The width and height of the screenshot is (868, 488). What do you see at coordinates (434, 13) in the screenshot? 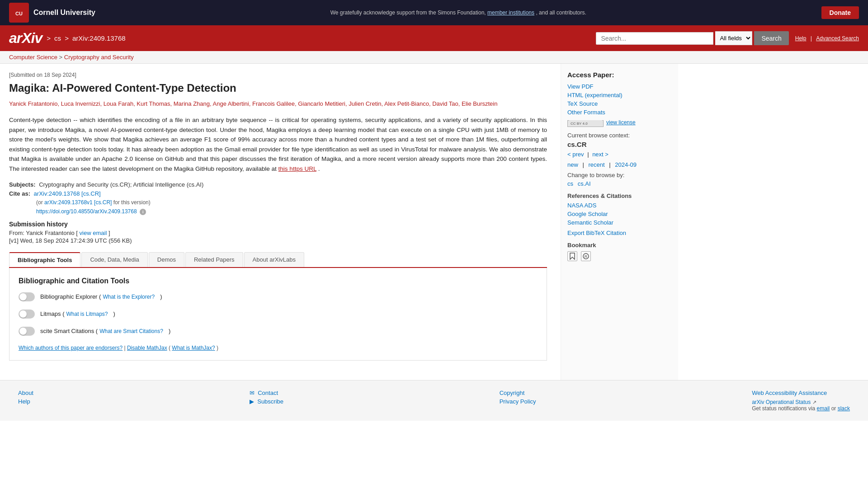
I see `top-bar: CU Cornell University We gratefully ackn…` at bounding box center [434, 13].